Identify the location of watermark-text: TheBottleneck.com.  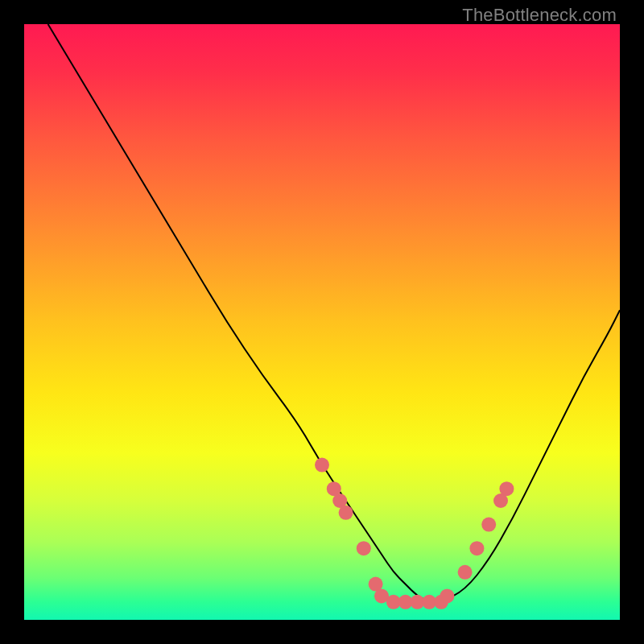
(539, 15).